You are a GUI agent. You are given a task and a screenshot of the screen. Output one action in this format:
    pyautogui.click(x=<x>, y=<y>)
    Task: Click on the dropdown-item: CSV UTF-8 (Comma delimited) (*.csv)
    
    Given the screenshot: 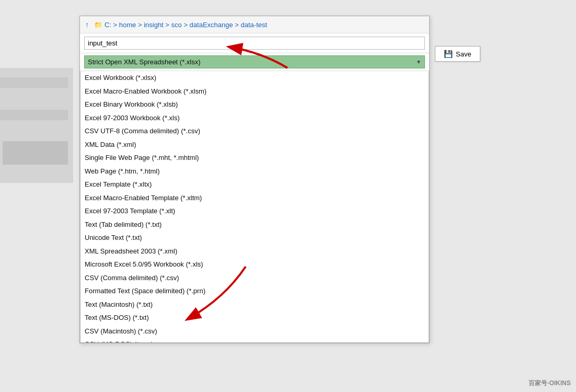 What is the action you would take?
    pyautogui.click(x=255, y=131)
    